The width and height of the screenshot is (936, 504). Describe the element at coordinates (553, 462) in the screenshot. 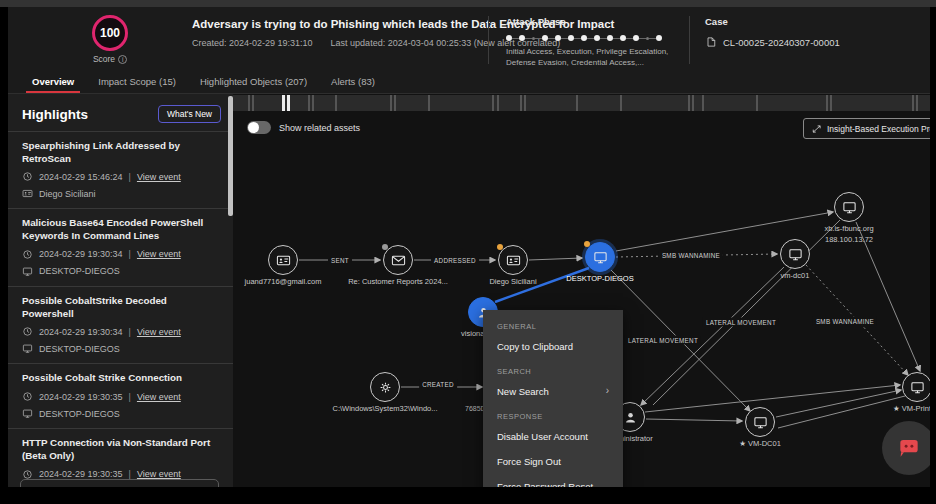

I see `force-sign-out-menu-item: Force Sign Out` at that location.